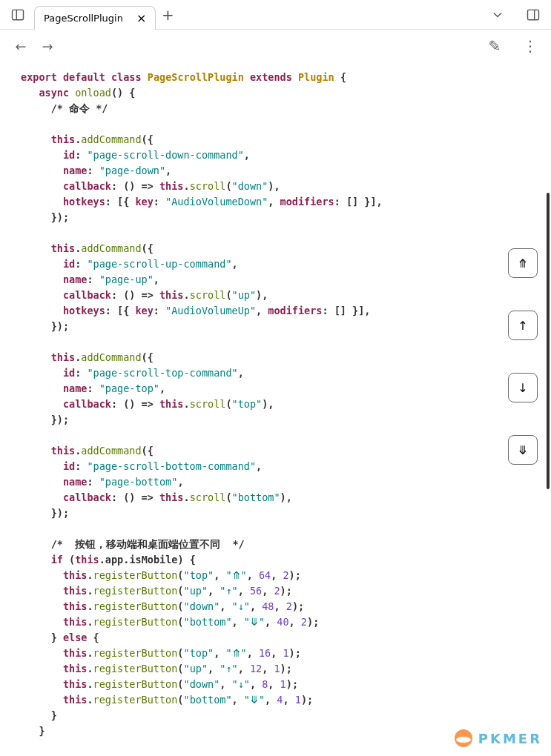 This screenshot has height=756, width=551. I want to click on toolbar: ⋮, so click(276, 46).